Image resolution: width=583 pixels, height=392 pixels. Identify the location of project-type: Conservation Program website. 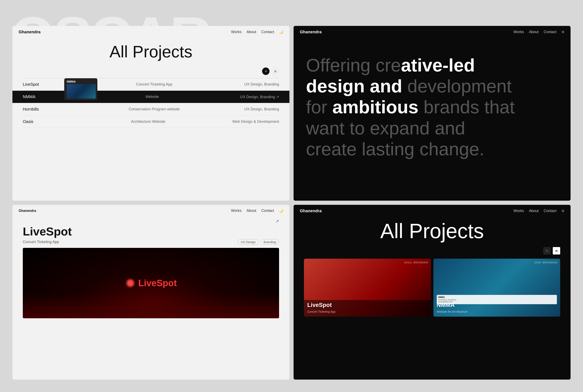
(154, 109).